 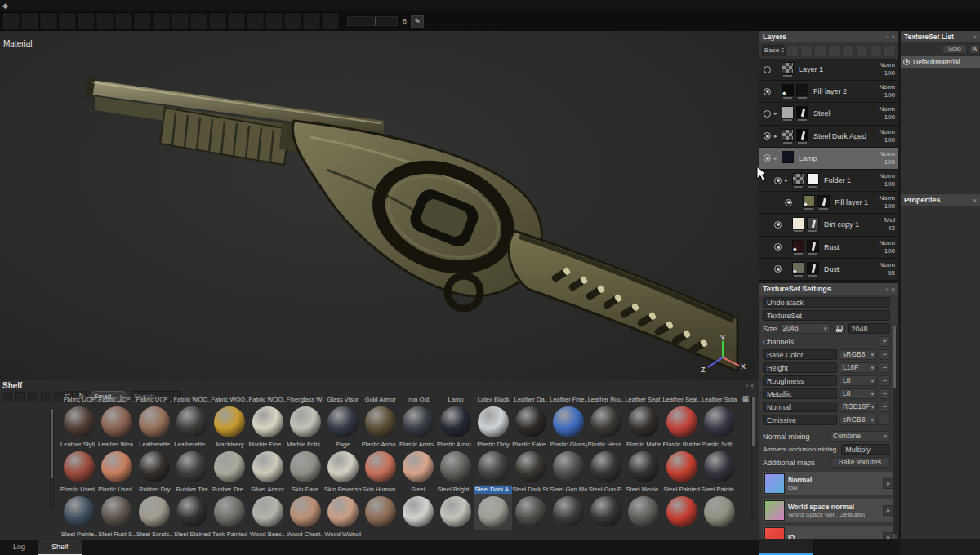 What do you see at coordinates (229, 535) in the screenshot?
I see `material-item: Tank Painted` at bounding box center [229, 535].